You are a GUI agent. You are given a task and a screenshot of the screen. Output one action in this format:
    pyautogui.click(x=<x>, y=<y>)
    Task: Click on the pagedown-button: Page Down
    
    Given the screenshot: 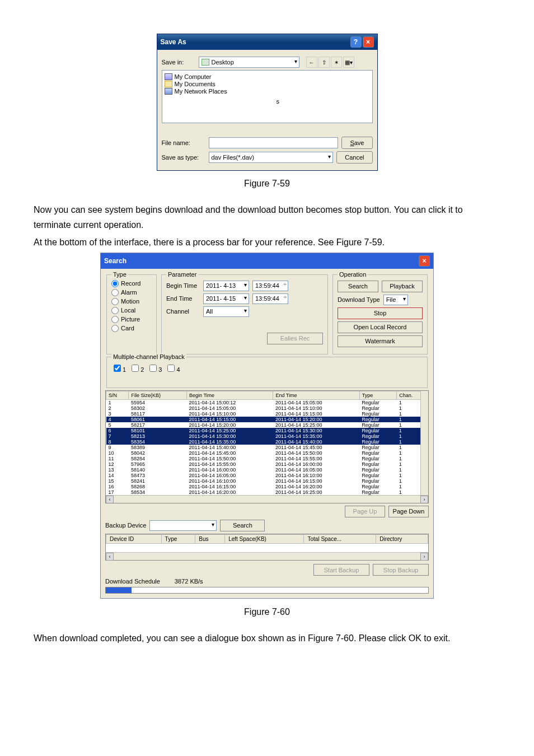 What is the action you would take?
    pyautogui.click(x=409, y=512)
    